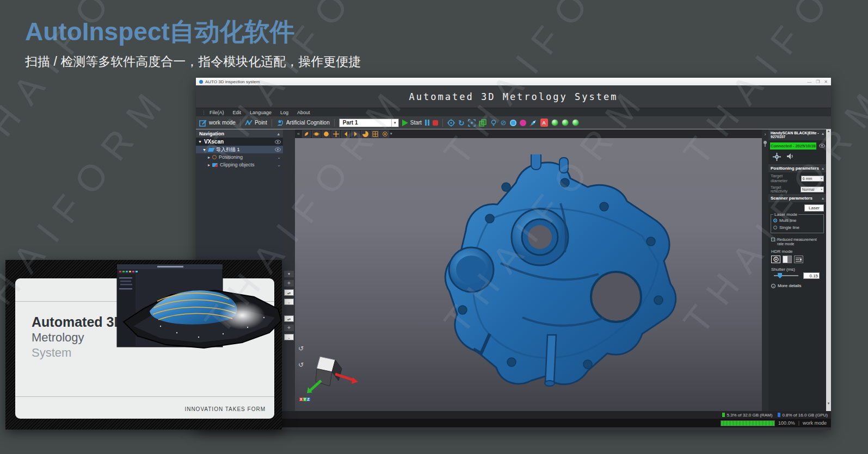 This screenshot has width=868, height=454. Describe the element at coordinates (812, 189) in the screenshot. I see `target-reflectivity-select: Normal ▾` at that location.